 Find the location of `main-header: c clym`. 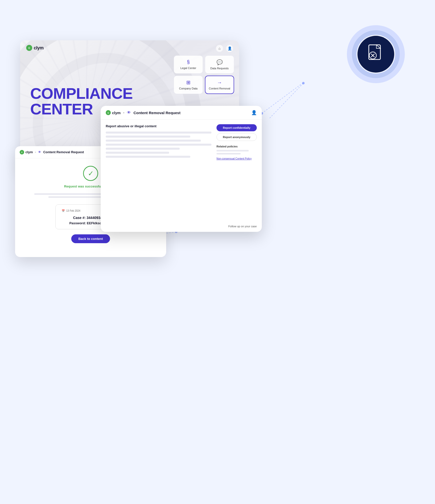

main-header: c clym is located at coordinates (35, 48).